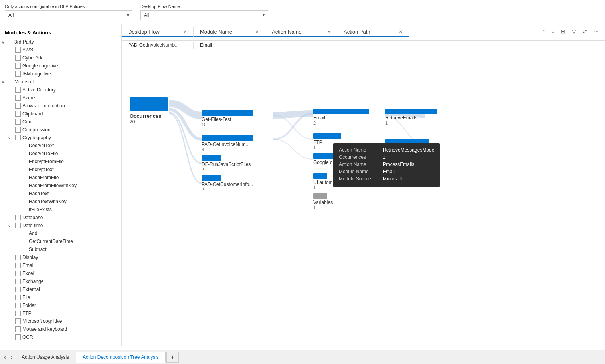 This screenshot has height=364, width=605. What do you see at coordinates (61, 138) in the screenshot?
I see `sidebar-item-12: ∨Cryptography` at bounding box center [61, 138].